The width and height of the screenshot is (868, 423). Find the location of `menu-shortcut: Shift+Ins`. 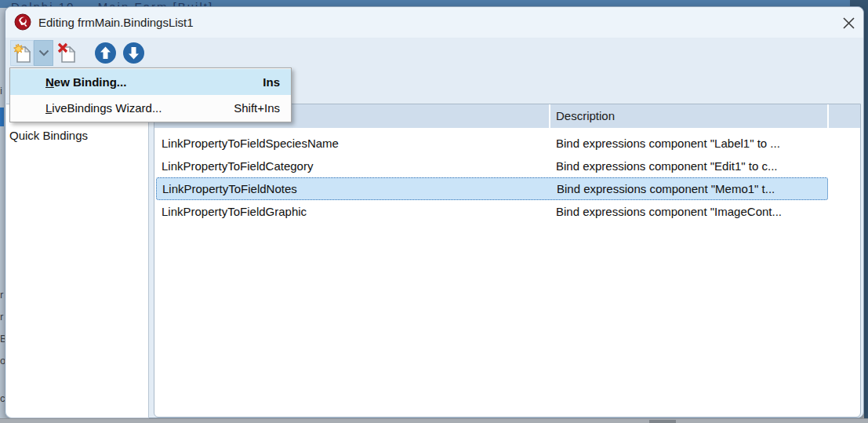

menu-shortcut: Shift+Ins is located at coordinates (257, 108).